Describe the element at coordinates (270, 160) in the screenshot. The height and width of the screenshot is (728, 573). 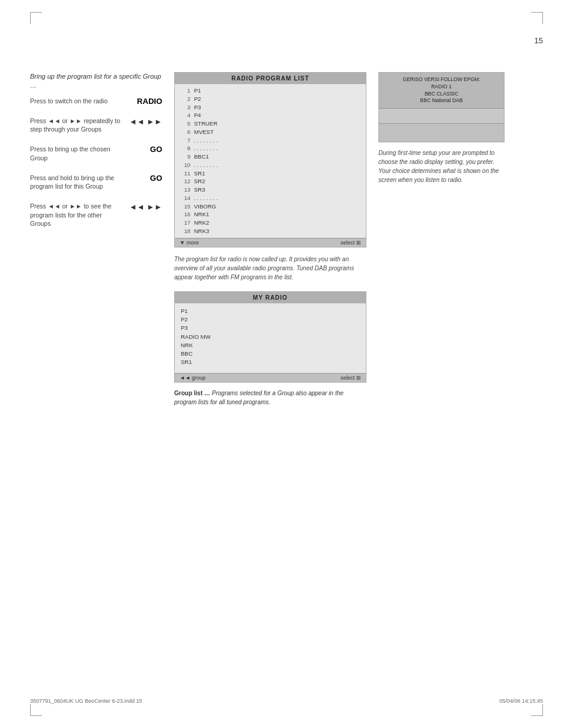
I see `radio-program-list-box: RADIO PROGRAM LIST 1P12P23P34P45STRUER6M…` at that location.